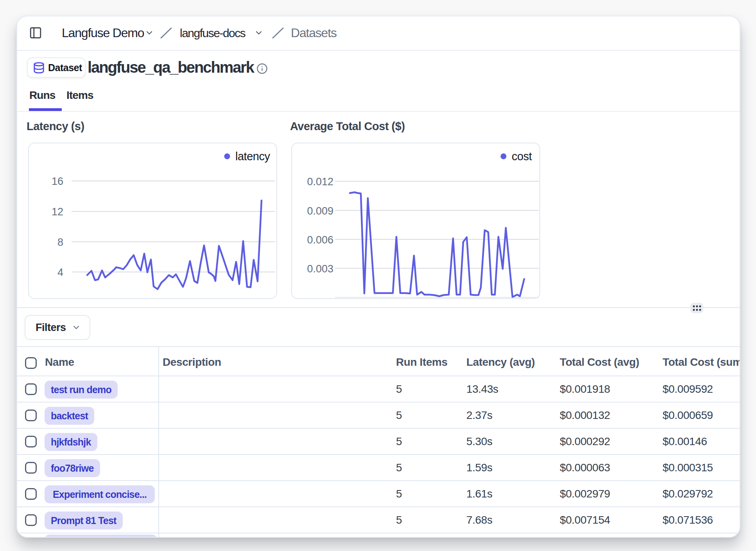  I want to click on svg-text: 4, so click(60, 272).